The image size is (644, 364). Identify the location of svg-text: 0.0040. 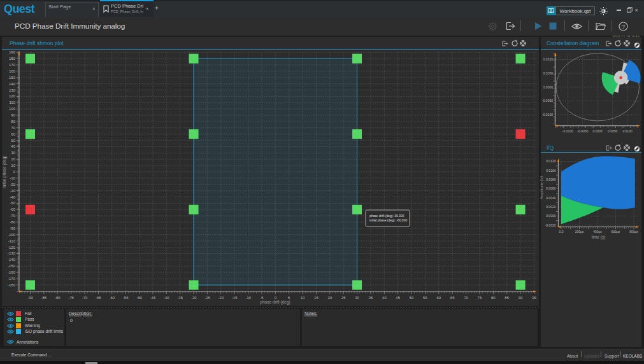
(551, 198).